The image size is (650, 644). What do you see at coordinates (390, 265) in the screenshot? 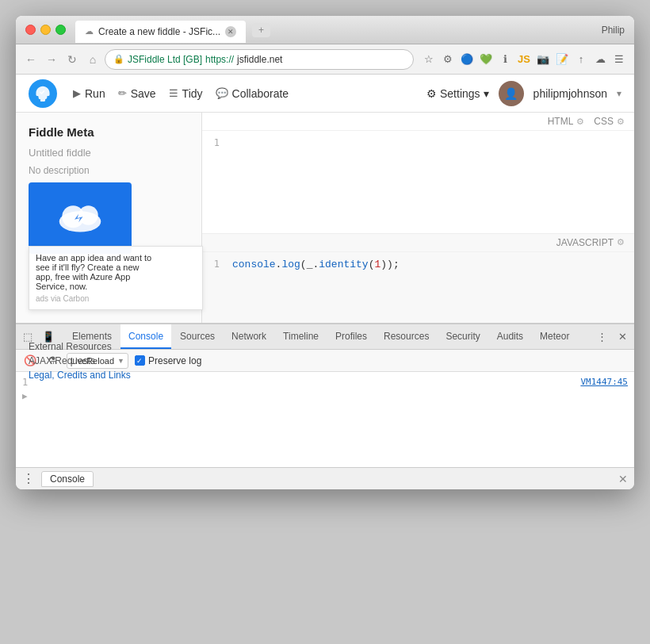
I see `code-close: ));` at bounding box center [390, 265].